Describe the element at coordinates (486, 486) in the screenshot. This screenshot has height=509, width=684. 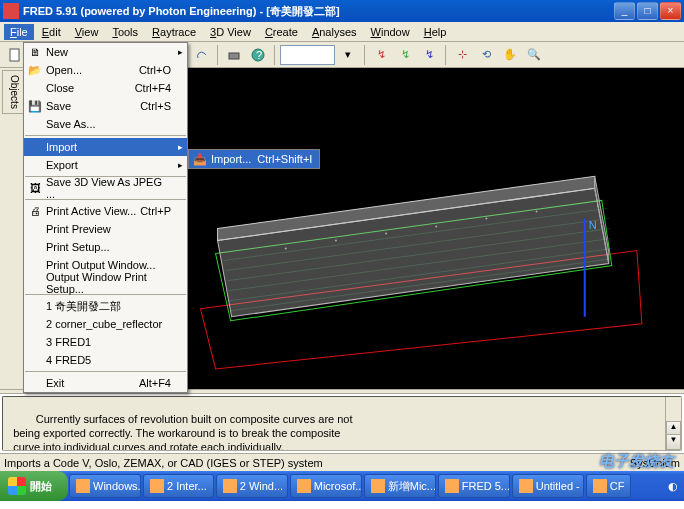
I see `task-label: FRED 5...` at that location.